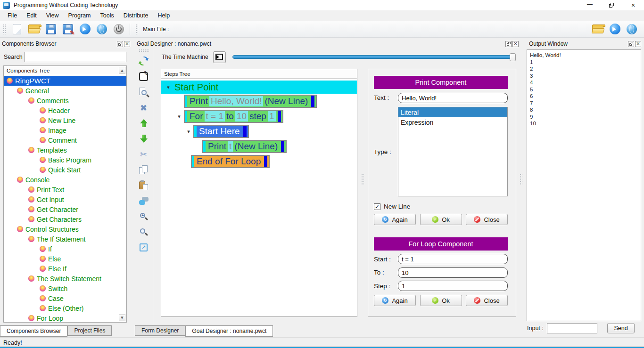 The height and width of the screenshot is (348, 644). Describe the element at coordinates (453, 259) in the screenshot. I see `start-input` at that location.